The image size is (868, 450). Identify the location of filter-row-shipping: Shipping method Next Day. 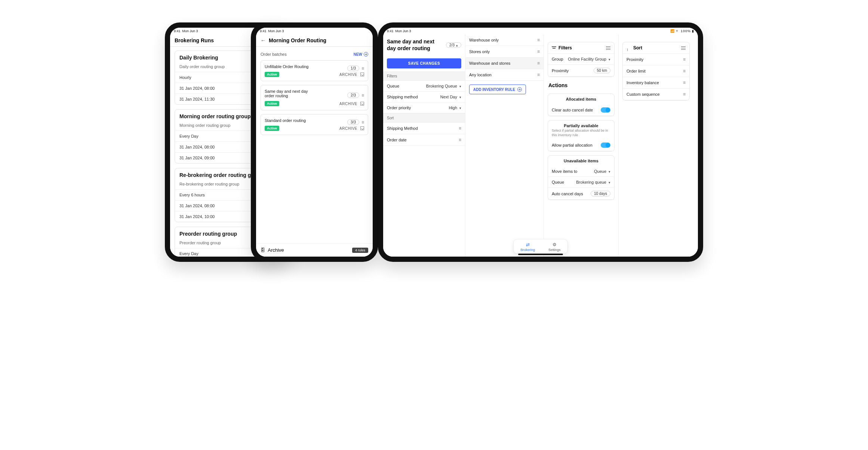
(424, 97).